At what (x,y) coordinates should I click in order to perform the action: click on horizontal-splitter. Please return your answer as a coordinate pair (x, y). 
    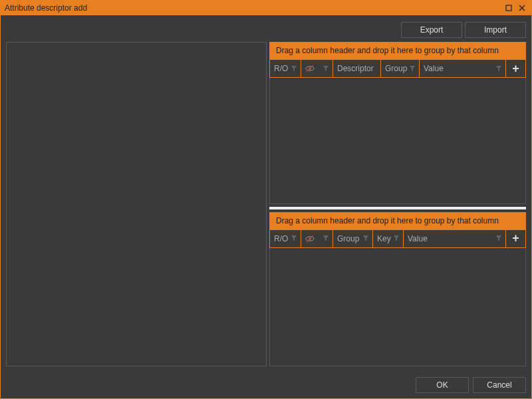
    Looking at the image, I should click on (398, 208).